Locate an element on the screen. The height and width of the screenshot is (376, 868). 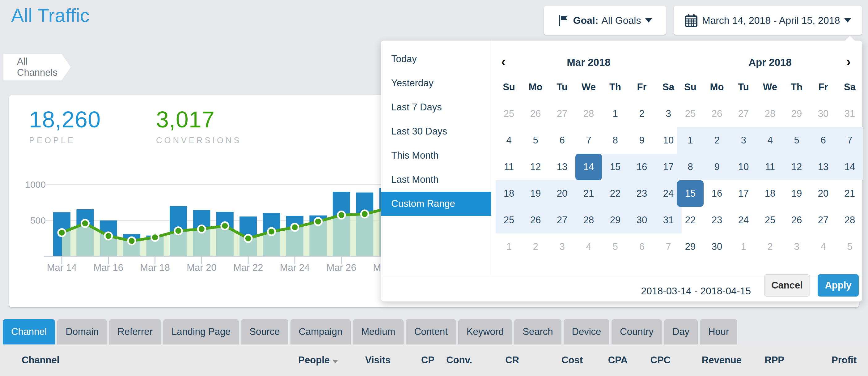
tab-domain: Domain is located at coordinates (82, 332).